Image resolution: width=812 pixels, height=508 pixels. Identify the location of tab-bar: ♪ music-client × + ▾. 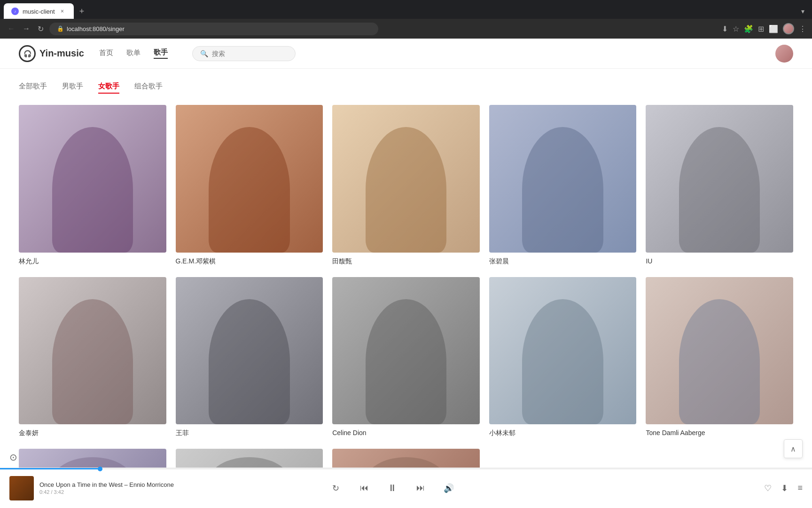
(406, 9).